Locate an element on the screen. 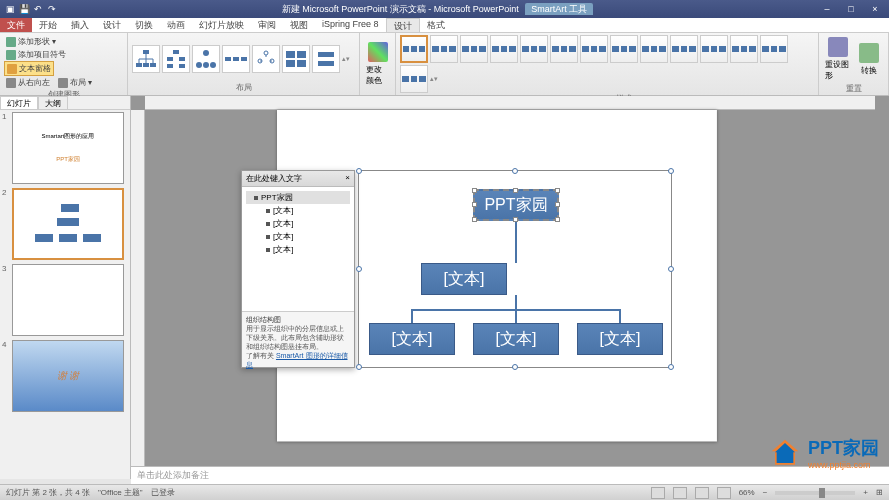 The width and height of the screenshot is (889, 500). rtl-button: 从右向左 is located at coordinates (28, 82).